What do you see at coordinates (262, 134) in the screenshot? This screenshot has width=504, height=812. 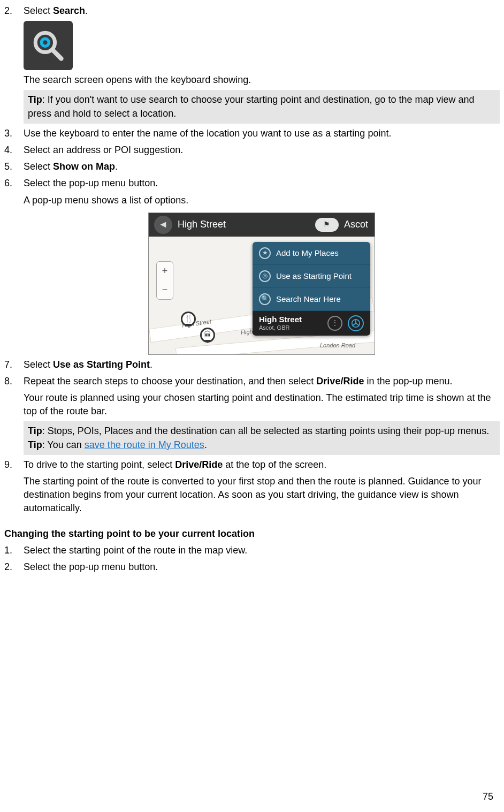 I see `step-3: Use the keyboard to enter the name of th…` at bounding box center [262, 134].